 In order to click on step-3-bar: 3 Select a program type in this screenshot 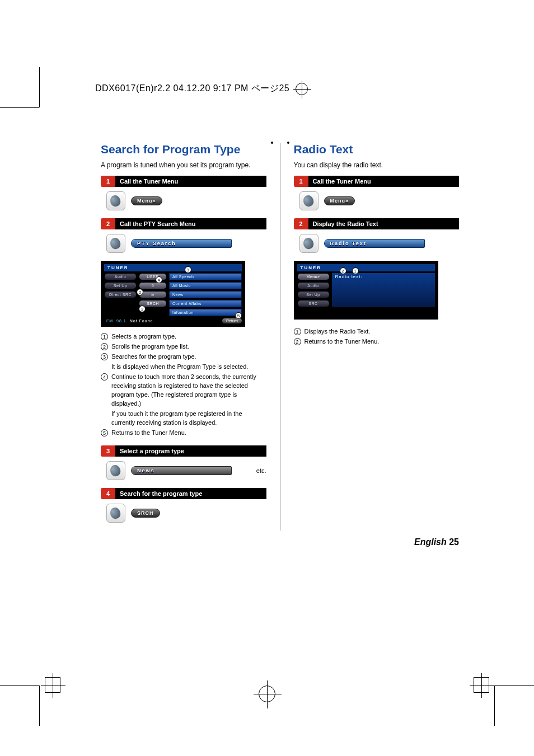, I will do `click(184, 451)`.